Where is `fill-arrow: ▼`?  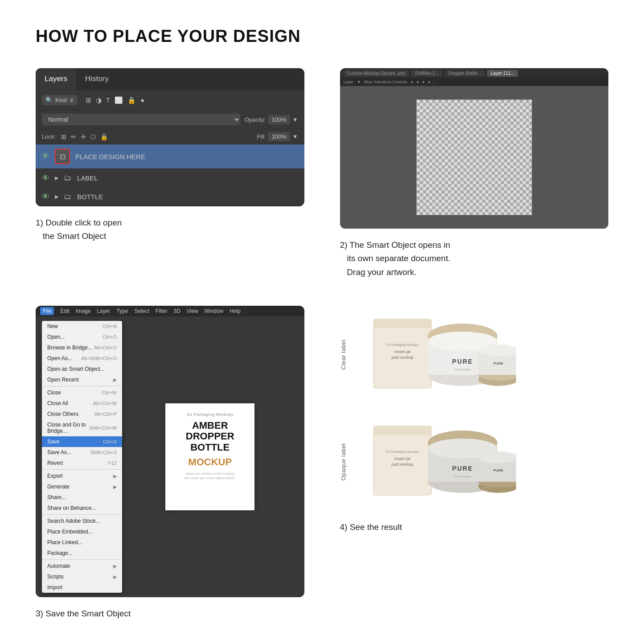 fill-arrow: ▼ is located at coordinates (295, 136).